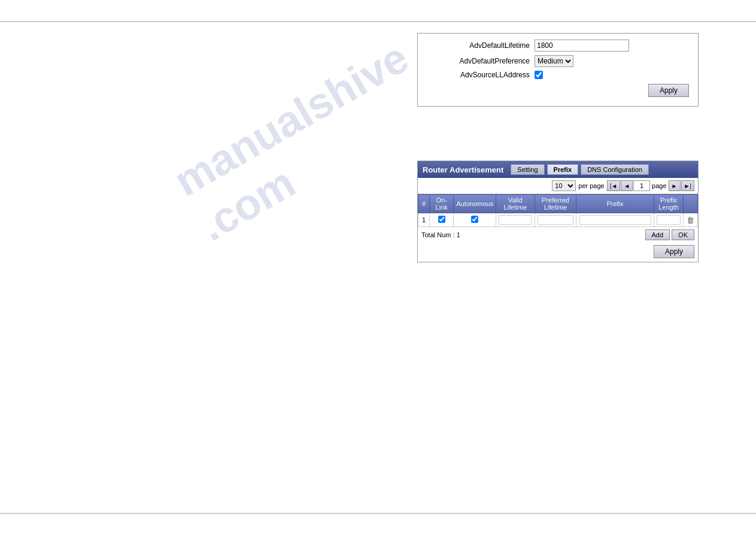  Describe the element at coordinates (691, 220) in the screenshot. I see `delete-row-button: 🗑` at that location.